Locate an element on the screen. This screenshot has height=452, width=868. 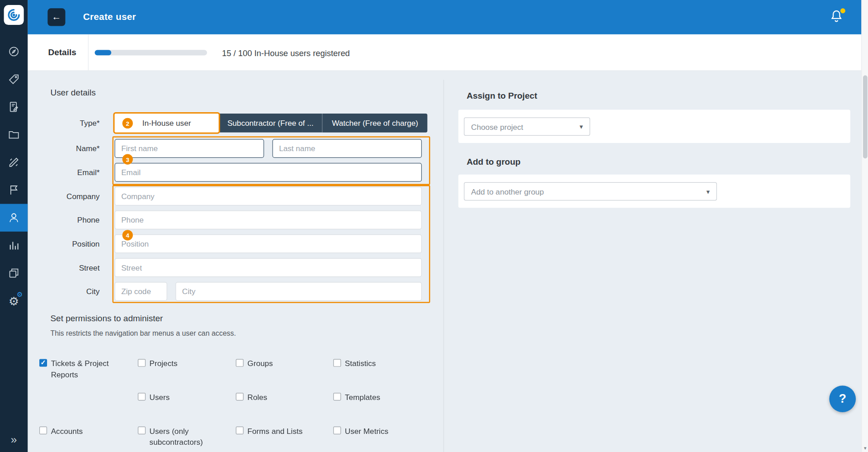
permission-templates: Templates is located at coordinates (377, 397).